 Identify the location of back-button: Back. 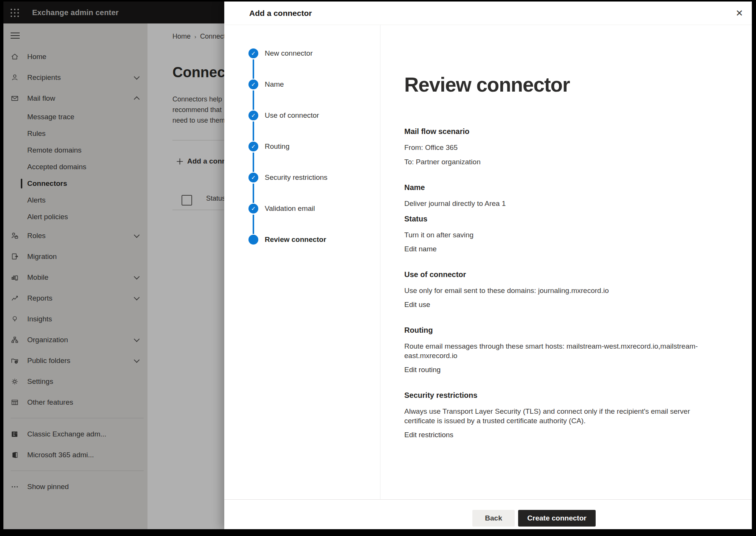
(494, 518).